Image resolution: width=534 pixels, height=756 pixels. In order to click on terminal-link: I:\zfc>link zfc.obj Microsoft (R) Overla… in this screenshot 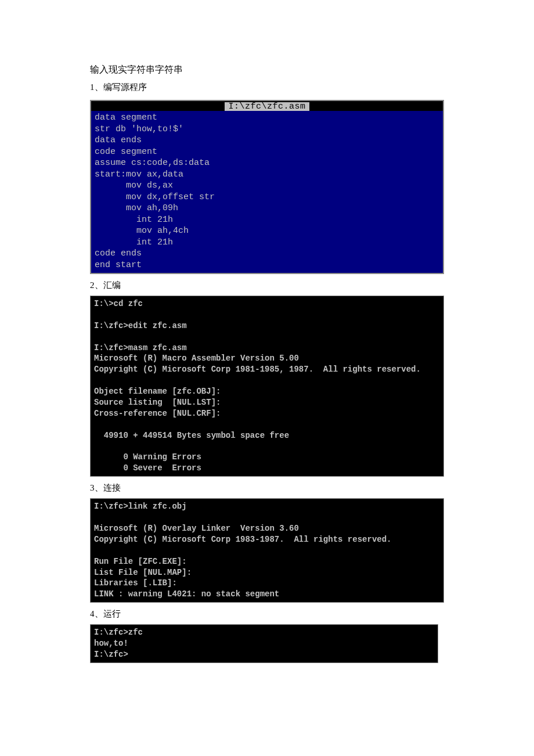, I will do `click(267, 550)`.